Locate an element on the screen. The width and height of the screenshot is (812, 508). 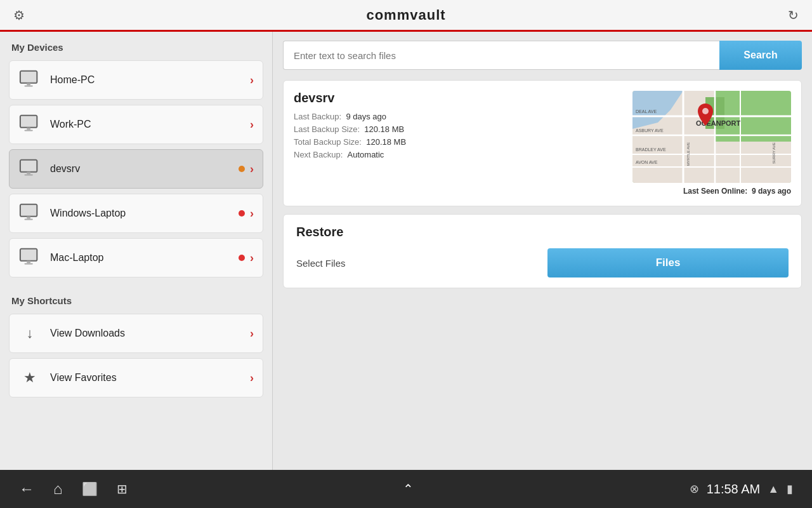
map-image: DEAL AVE ASBURY AVE BRADLEY AVE AVON AVE… is located at coordinates (712, 137).